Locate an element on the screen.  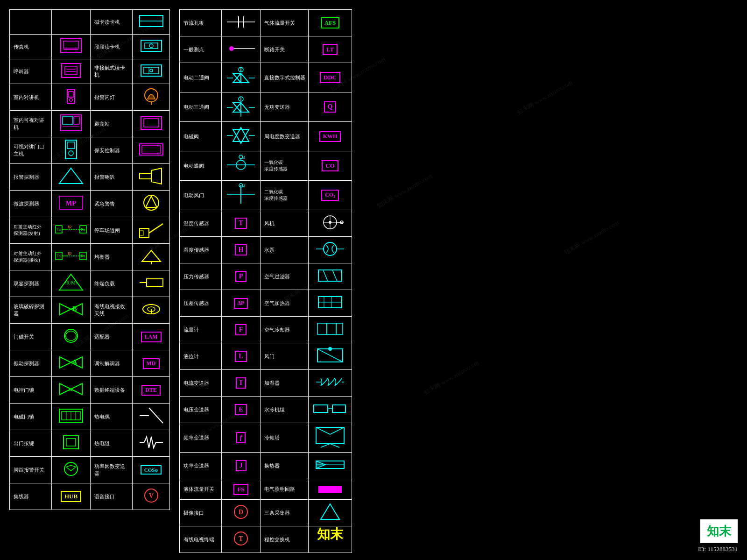
row-symbol: Tx IR Rx is located at coordinates (71, 257).